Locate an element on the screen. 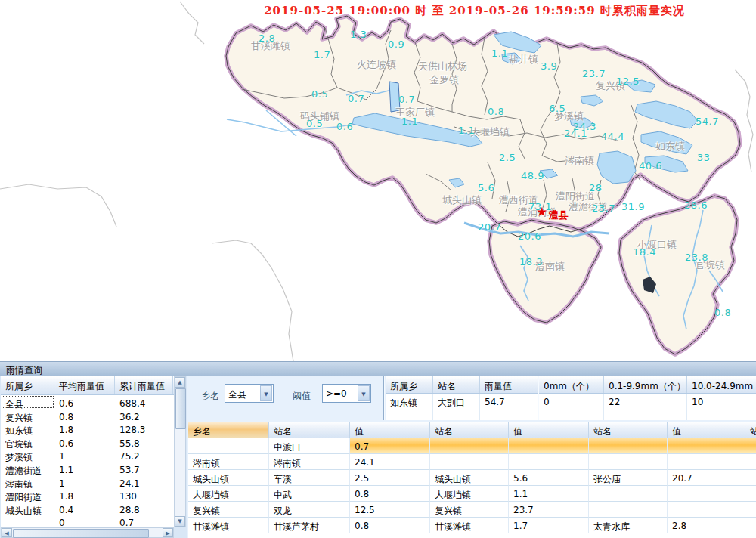 Image resolution: width=756 pixels, height=538 pixels. summary-hscrollbar: ◀ ▶ is located at coordinates (88, 533).